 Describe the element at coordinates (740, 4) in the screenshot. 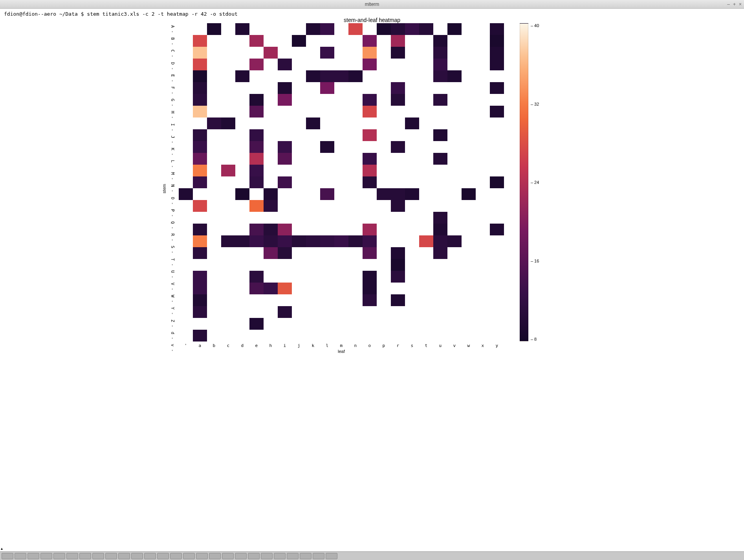

I see `window-close: ×` at that location.